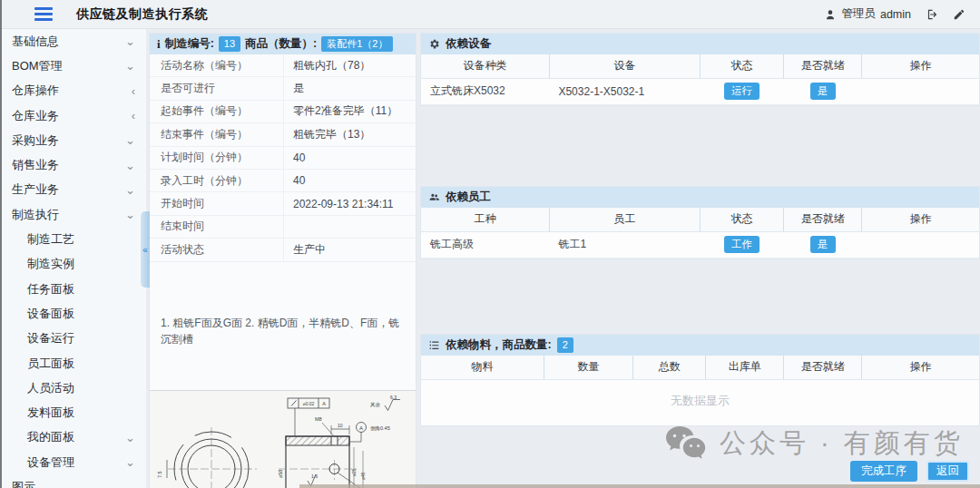 The height and width of the screenshot is (488, 980). What do you see at coordinates (701, 69) in the screenshot?
I see `section-equipment: 依赖设备 设备种类 设备 状态 是否就绪 操作 立式铣床X5032 X5032-…` at bounding box center [701, 69].